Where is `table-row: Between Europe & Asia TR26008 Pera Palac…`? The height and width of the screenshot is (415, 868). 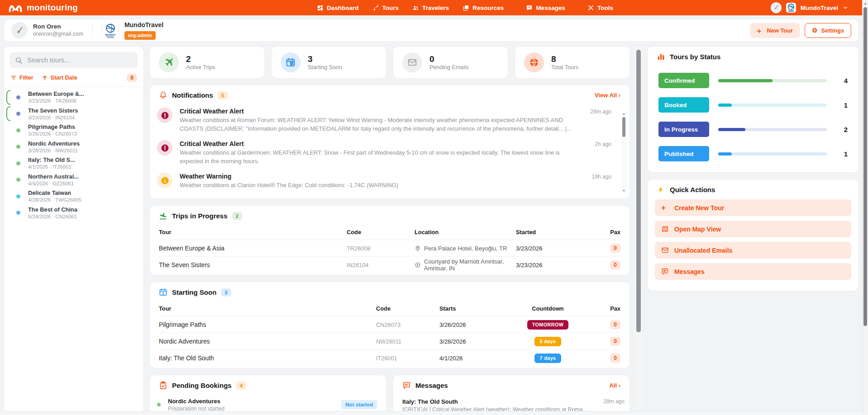
table-row: Between Europe & Asia TR26008 Pera Palac… is located at coordinates (390, 248).